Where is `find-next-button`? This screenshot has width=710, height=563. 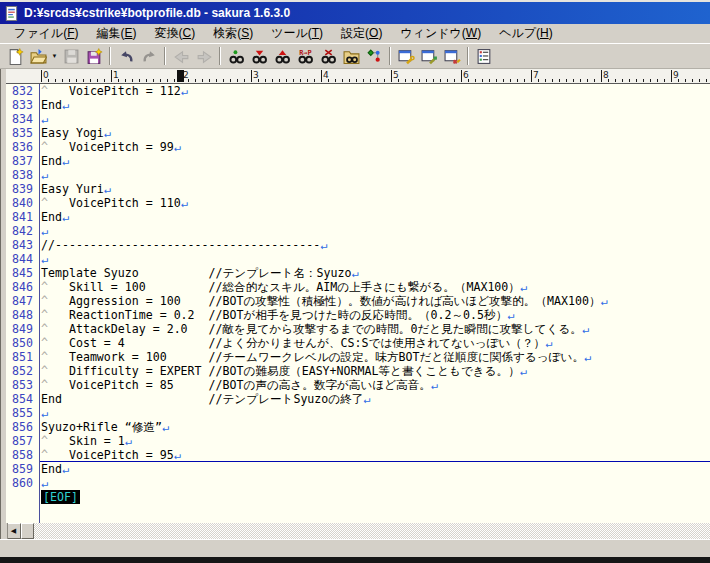 find-next-button is located at coordinates (259, 56).